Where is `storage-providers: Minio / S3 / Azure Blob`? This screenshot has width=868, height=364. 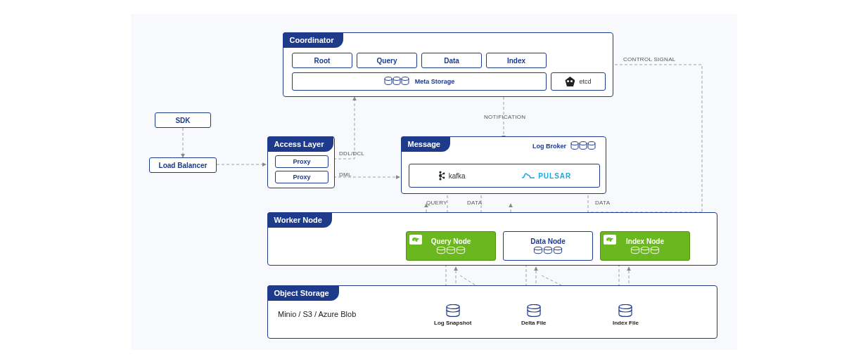 storage-providers: Minio / S3 / Azure Blob is located at coordinates (317, 314).